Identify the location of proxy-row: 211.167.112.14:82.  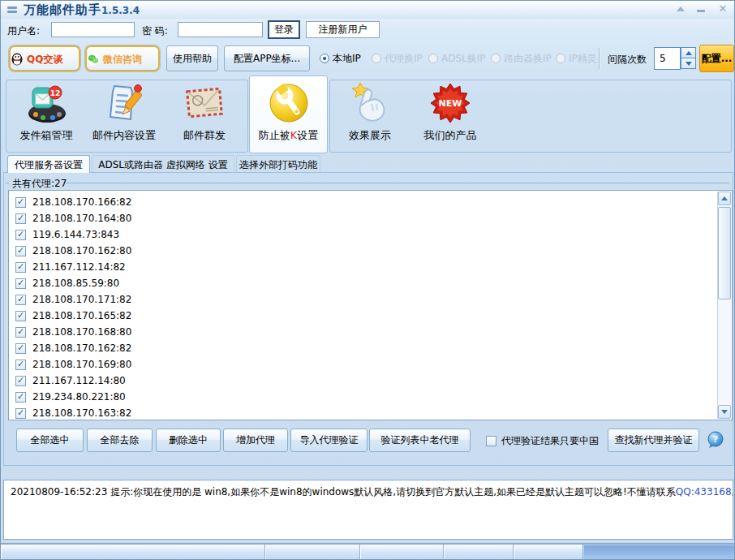
(370, 267).